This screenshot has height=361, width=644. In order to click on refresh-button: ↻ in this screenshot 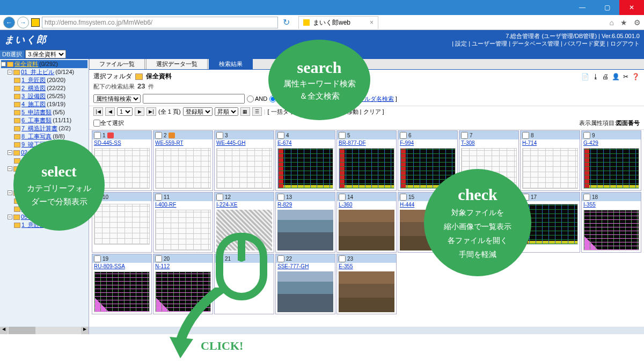, I will do `click(286, 23)`.